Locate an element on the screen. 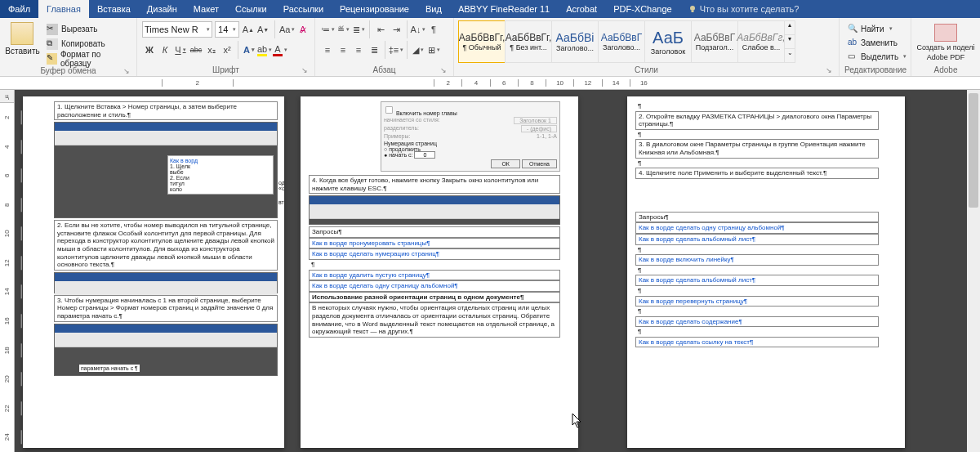 The height and width of the screenshot is (452, 980). decrease-indent-button: ⇤ is located at coordinates (381, 29).